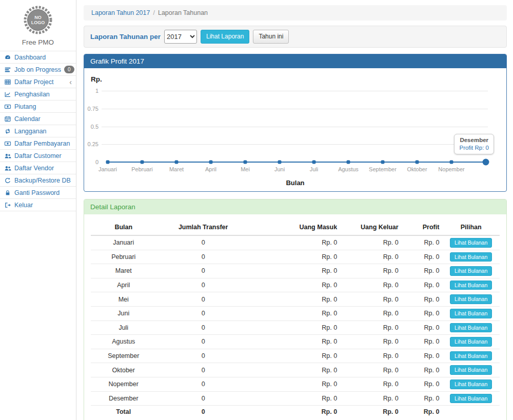 The width and height of the screenshot is (513, 420). What do you see at coordinates (38, 70) in the screenshot?
I see `sidebar-item-job-on-progress: Job on Progress0` at bounding box center [38, 70].